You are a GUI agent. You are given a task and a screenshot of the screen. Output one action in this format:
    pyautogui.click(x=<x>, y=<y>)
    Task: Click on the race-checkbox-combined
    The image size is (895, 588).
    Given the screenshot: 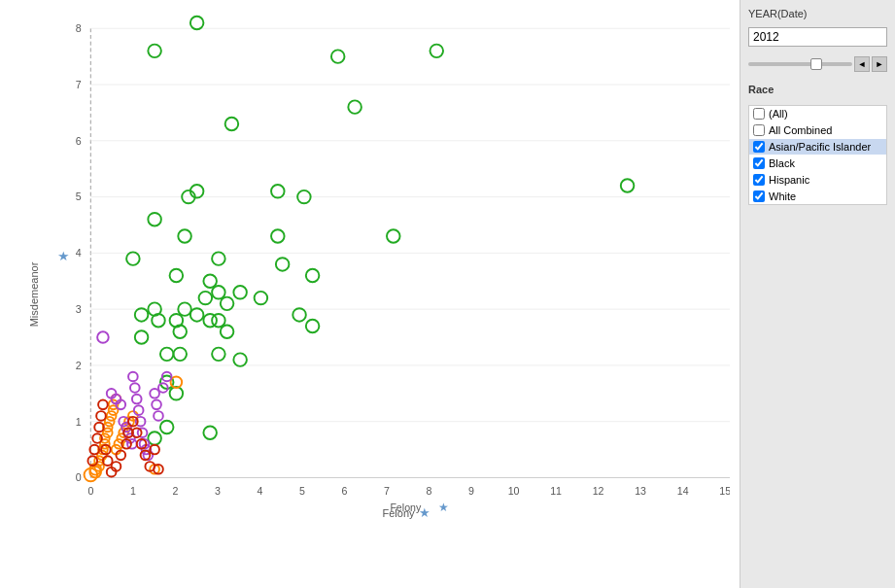 What is the action you would take?
    pyautogui.click(x=759, y=130)
    